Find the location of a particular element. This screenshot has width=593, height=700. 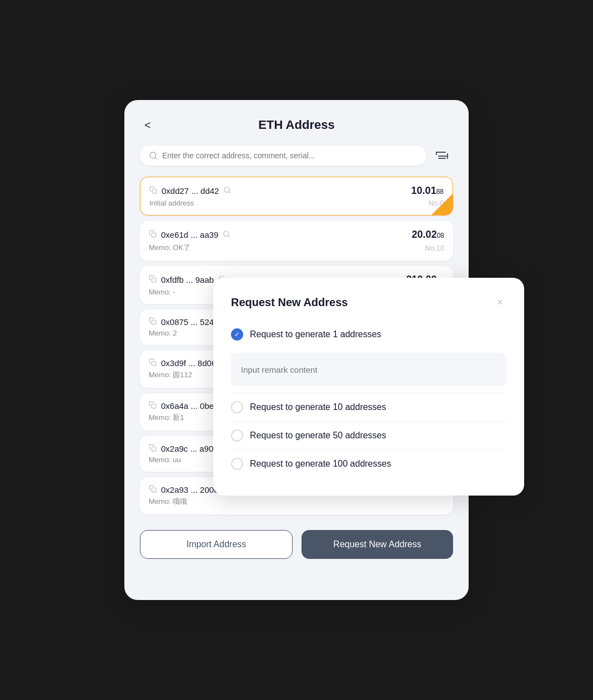

radio-label-1: Request to generate 1 addresses is located at coordinates (315, 334).